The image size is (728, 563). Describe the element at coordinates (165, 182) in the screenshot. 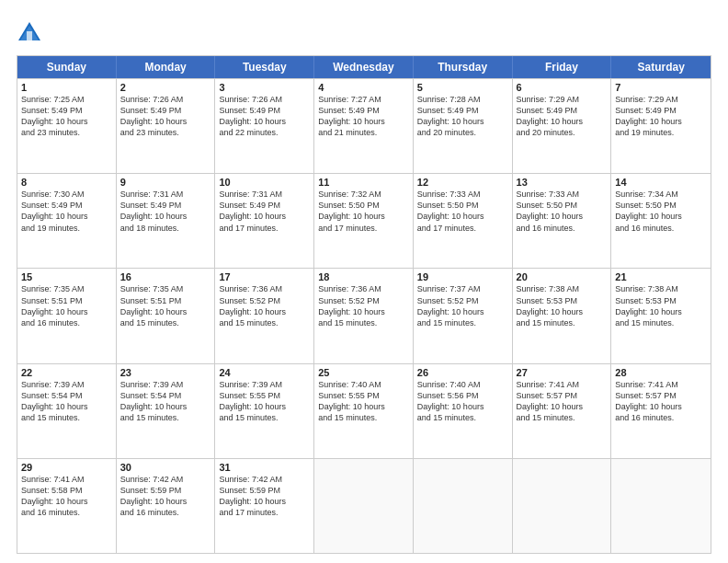

I see `day-number: 9` at that location.